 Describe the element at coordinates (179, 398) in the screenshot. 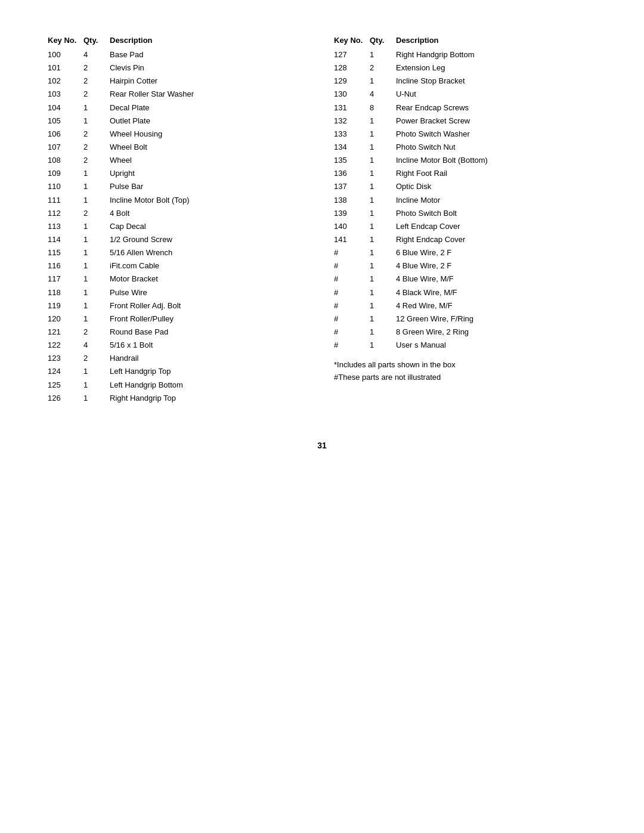

I see `table-row: 126 1 Right Handgrip Top` at that location.